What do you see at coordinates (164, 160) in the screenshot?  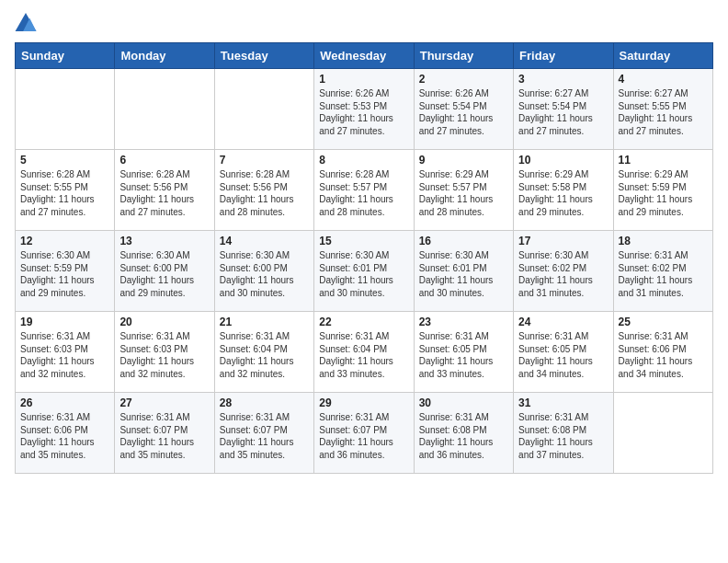 I see `day-number: 6` at bounding box center [164, 160].